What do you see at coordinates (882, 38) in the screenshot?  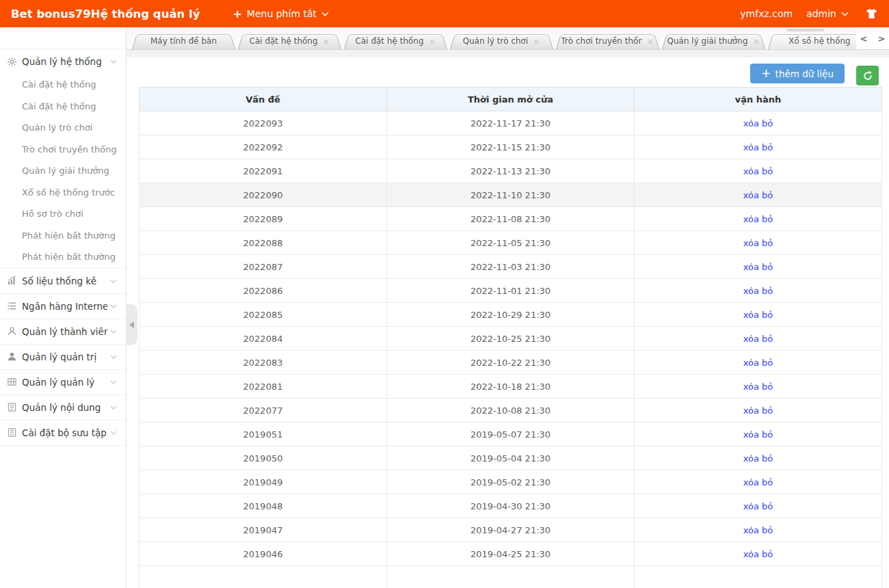 I see `tab-scroll-right-button: >` at bounding box center [882, 38].